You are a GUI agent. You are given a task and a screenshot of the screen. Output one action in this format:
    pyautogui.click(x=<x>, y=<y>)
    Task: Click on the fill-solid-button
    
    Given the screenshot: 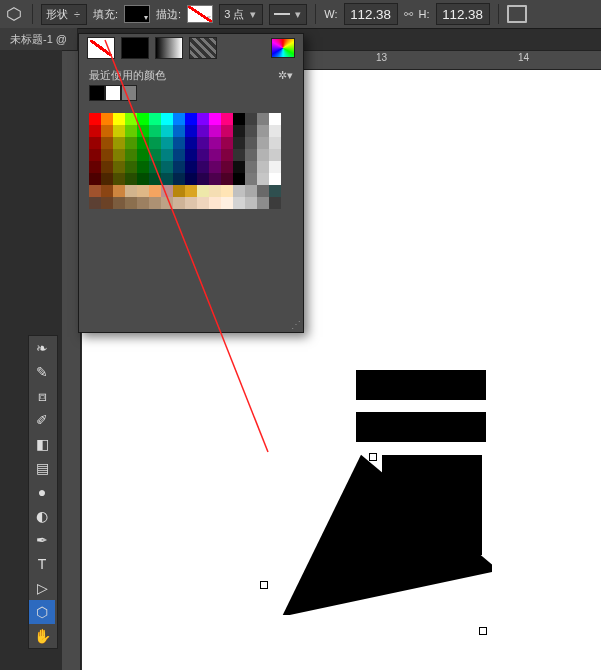 What is the action you would take?
    pyautogui.click(x=135, y=48)
    